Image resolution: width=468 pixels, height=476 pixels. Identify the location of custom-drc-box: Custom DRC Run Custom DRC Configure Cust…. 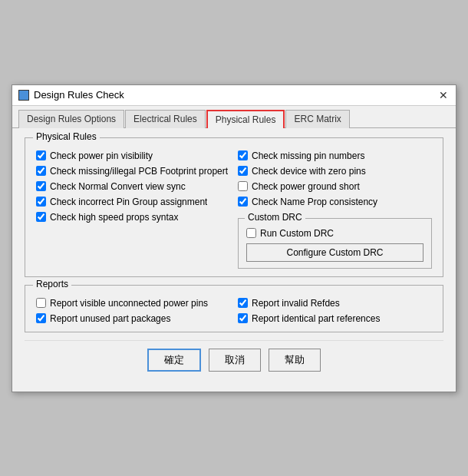
(335, 243).